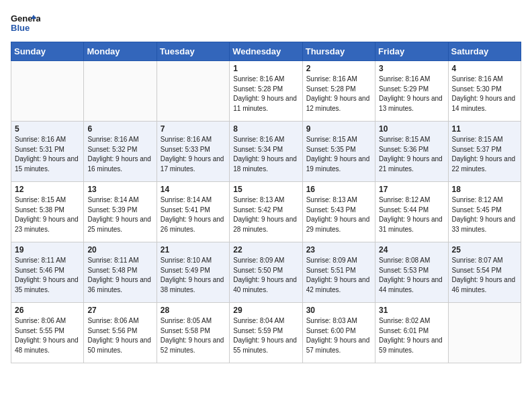 The width and height of the screenshot is (532, 411). What do you see at coordinates (48, 273) in the screenshot?
I see `calendar-cell: 19Sunrise: 8:11 AMSunset: 5:46 PMDayligh…` at bounding box center [48, 273].